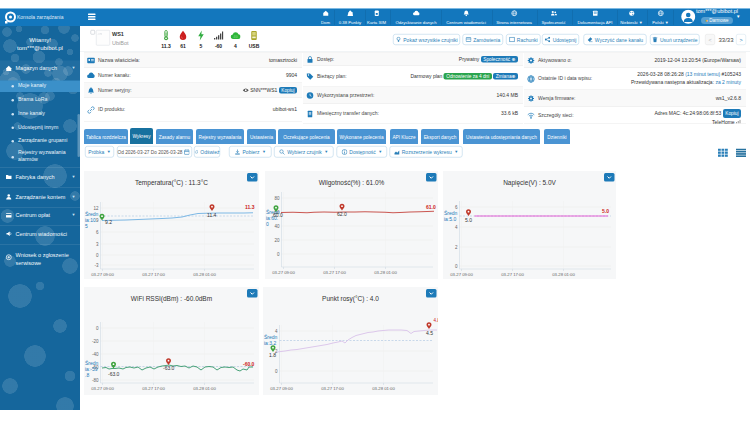  What do you see at coordinates (456, 248) in the screenshot?
I see `svg-text: 2` at bounding box center [456, 248].